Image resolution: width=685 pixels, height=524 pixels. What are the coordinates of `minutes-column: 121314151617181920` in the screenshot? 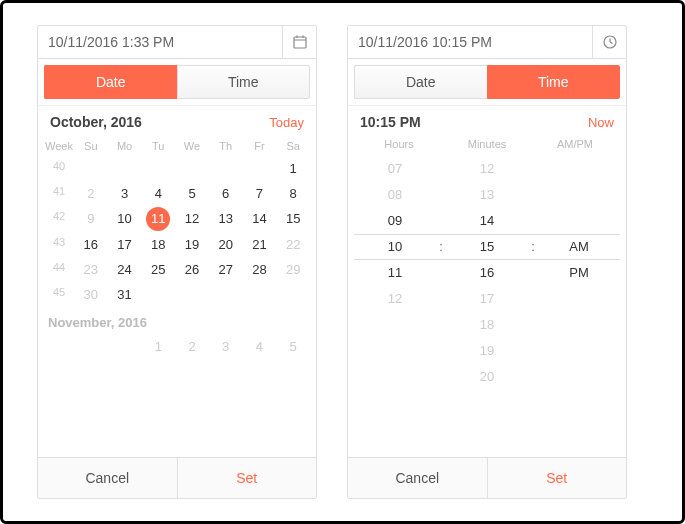 It's located at (487, 306).